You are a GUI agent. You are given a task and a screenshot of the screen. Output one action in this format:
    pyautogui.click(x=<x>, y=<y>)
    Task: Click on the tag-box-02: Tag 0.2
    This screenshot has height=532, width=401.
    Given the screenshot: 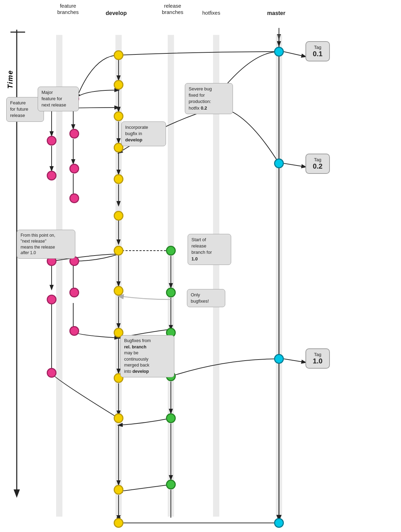 What is the action you would take?
    pyautogui.click(x=318, y=164)
    